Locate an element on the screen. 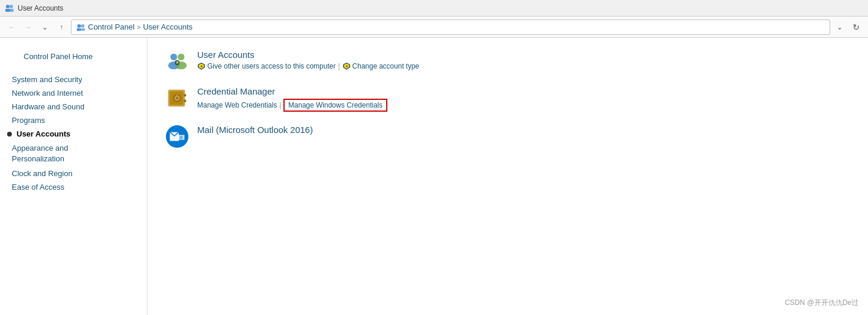 The height and width of the screenshot is (315, 868). active-bullet is located at coordinates (9, 134).